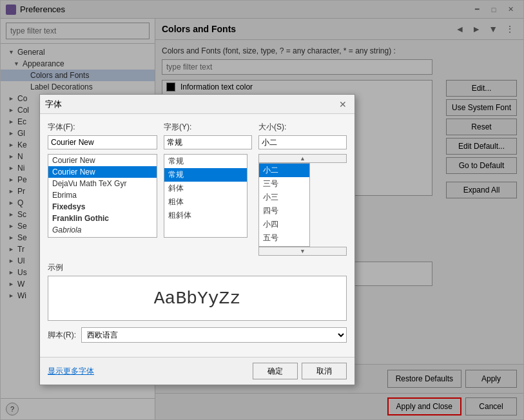  Describe the element at coordinates (214, 335) in the screenshot. I see `script-select: 西欧语言 中文 日文 韩文` at that location.